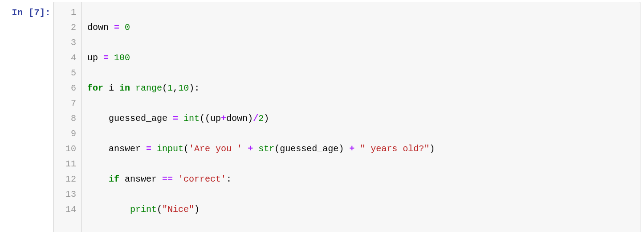 This screenshot has width=644, height=232. I want to click on line-number: 7, so click(66, 104).